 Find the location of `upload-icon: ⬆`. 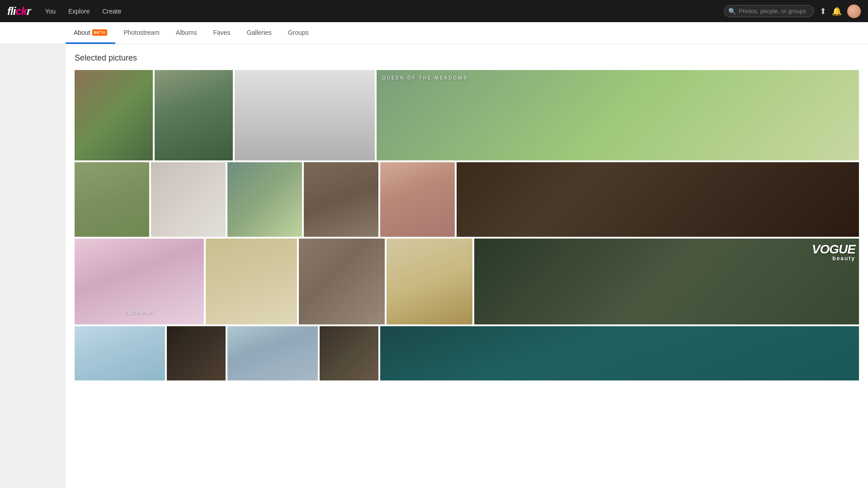

upload-icon: ⬆ is located at coordinates (823, 11).